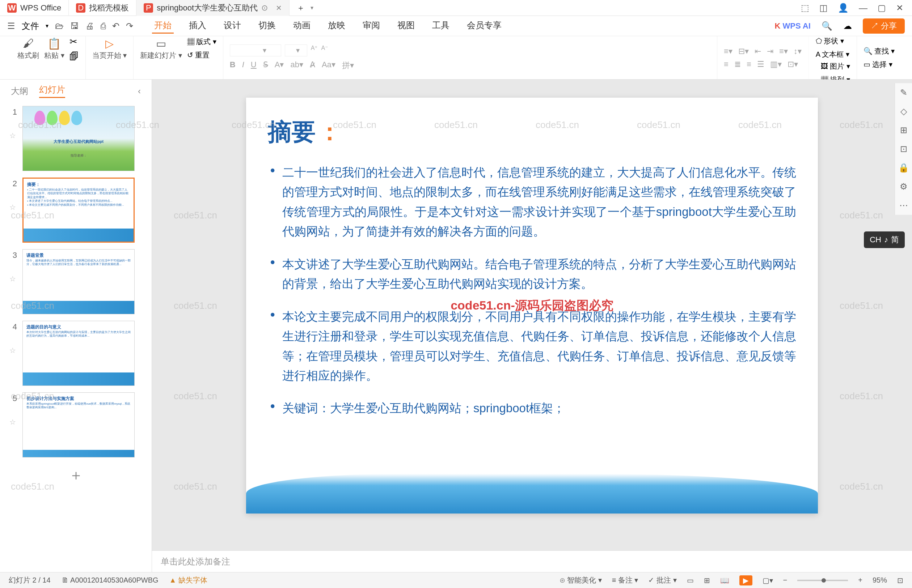 The image size is (912, 588). What do you see at coordinates (823, 580) in the screenshot?
I see `zoom-slider` at bounding box center [823, 580].